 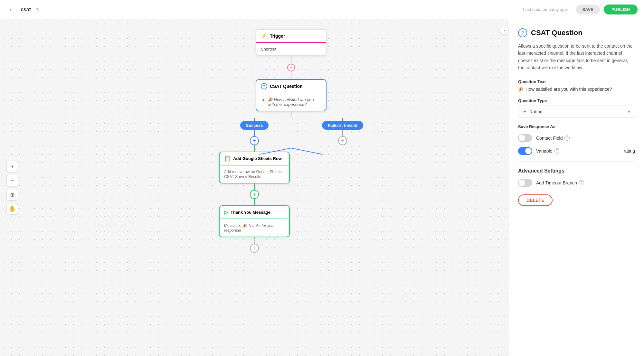 What do you see at coordinates (291, 42) in the screenshot?
I see `trigger-node: ⚡ Trigger Shortcut` at bounding box center [291, 42].